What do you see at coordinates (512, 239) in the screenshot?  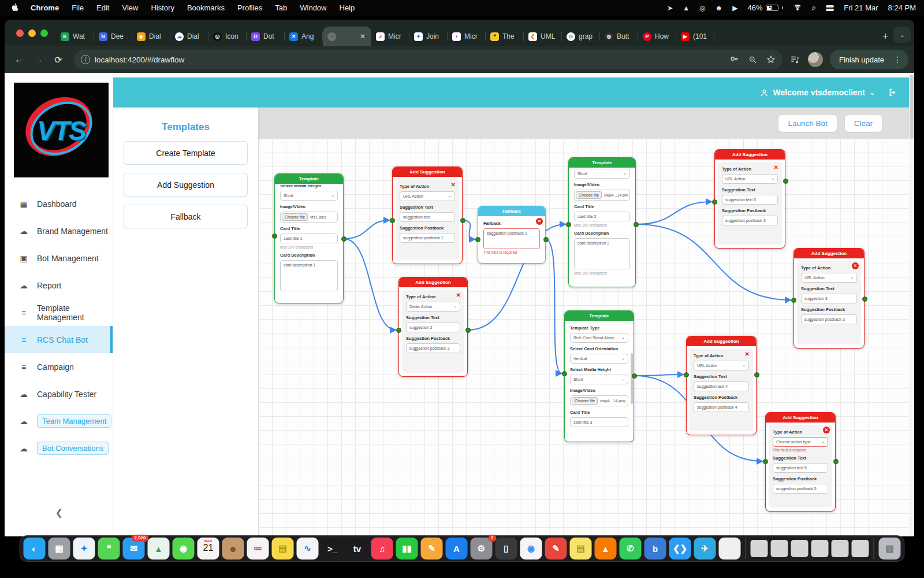 I see `textarea-field: suggestion postback 1` at bounding box center [512, 239].